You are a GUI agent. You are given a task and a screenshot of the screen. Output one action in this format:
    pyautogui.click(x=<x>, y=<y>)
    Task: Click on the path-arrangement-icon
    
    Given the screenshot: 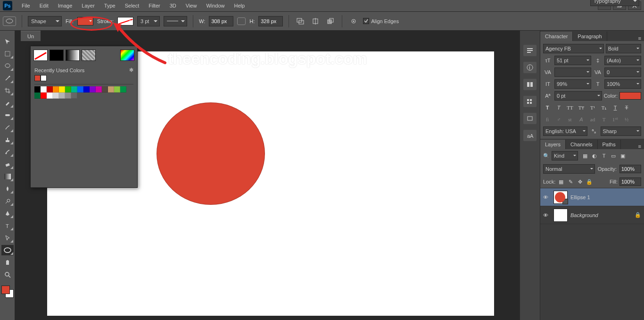 What is the action you would take?
    pyautogui.click(x=330, y=21)
    